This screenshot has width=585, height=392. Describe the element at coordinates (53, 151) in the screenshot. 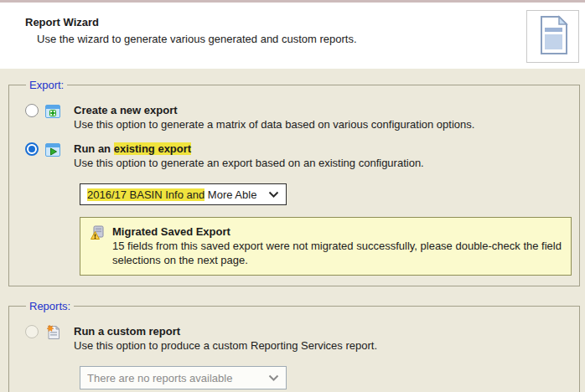

I see `run-export-icon` at that location.